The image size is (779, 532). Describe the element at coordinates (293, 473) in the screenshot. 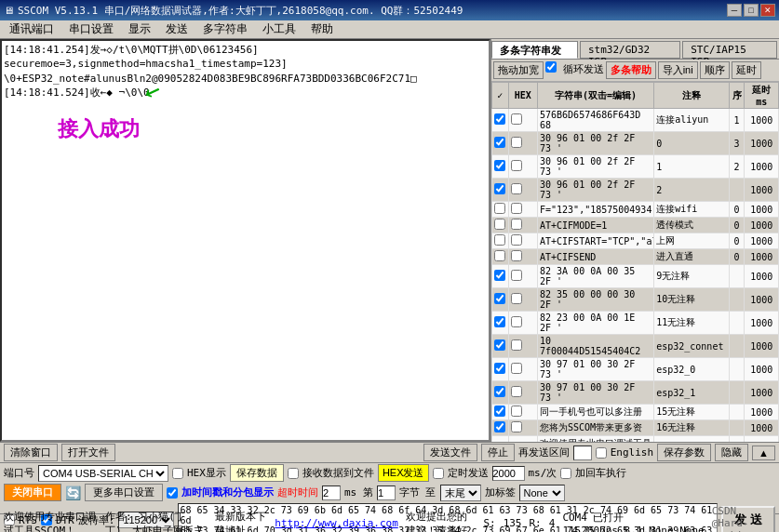

I see `receive-file-checkbox` at that location.